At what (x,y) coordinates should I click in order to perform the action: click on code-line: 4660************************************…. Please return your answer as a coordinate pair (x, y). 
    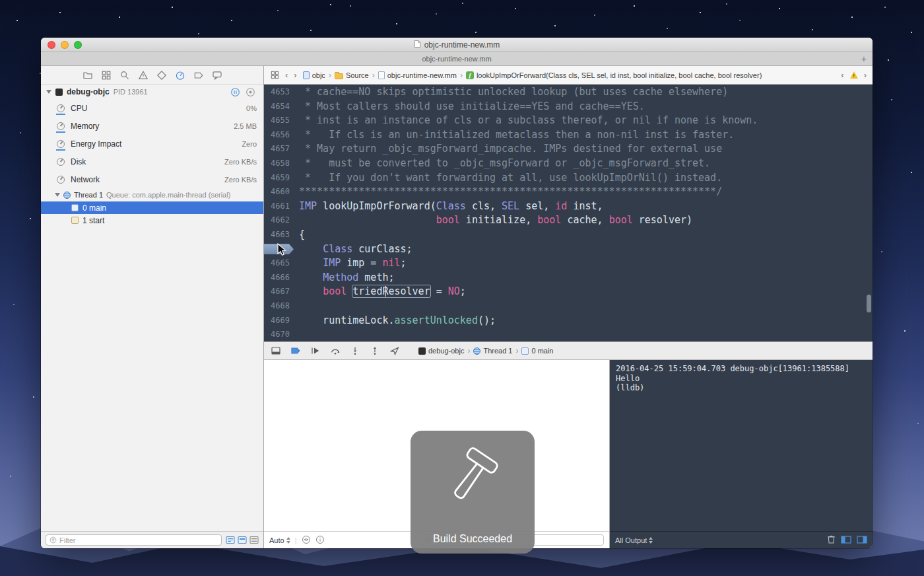
    Looking at the image, I should click on (568, 192).